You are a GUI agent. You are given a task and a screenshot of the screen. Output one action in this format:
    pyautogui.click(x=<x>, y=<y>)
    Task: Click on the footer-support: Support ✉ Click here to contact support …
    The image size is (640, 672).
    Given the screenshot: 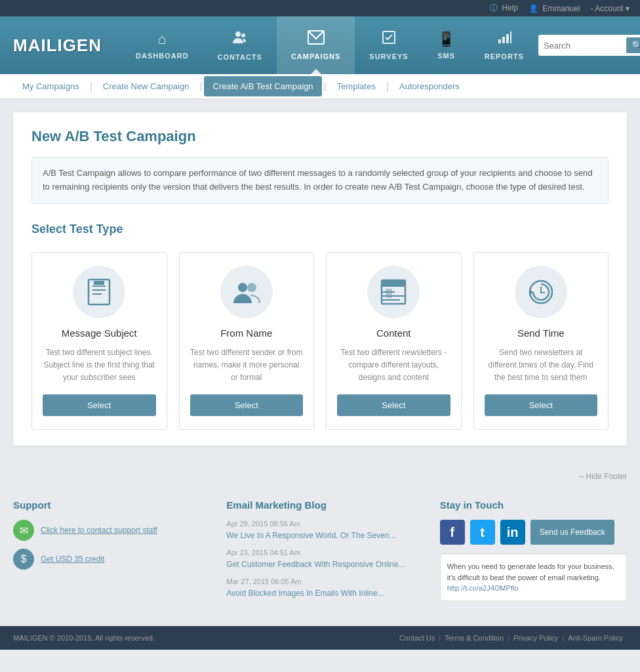 What is the action you would take?
    pyautogui.click(x=106, y=553)
    